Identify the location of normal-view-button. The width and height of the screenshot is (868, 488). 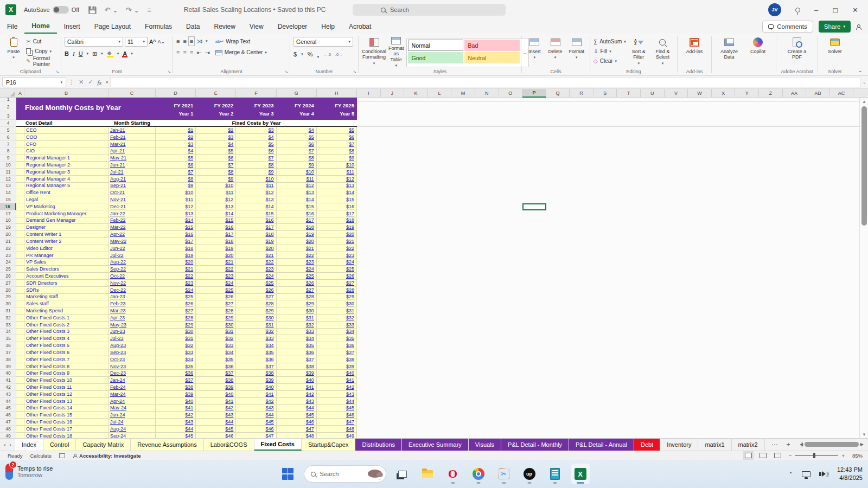
(749, 455).